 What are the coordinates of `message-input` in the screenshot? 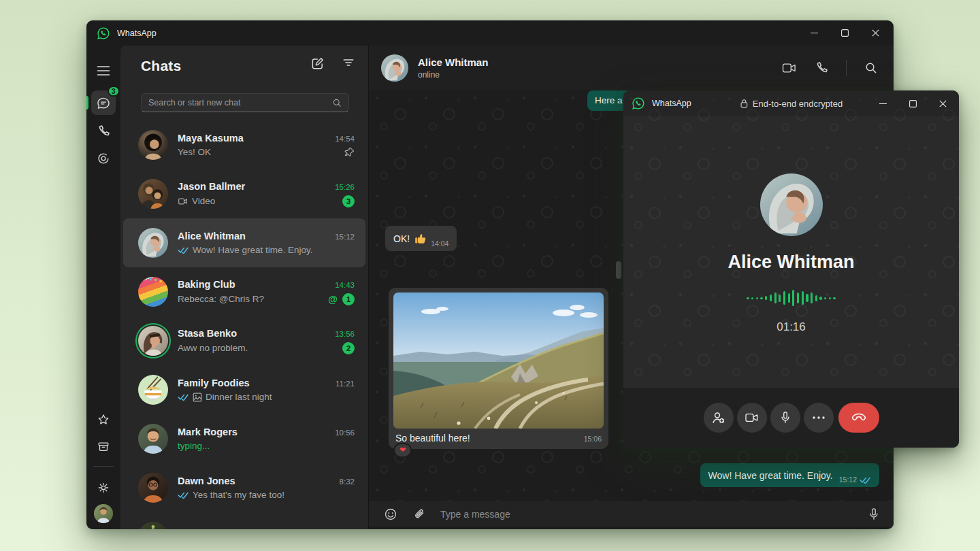 It's located at (647, 514).